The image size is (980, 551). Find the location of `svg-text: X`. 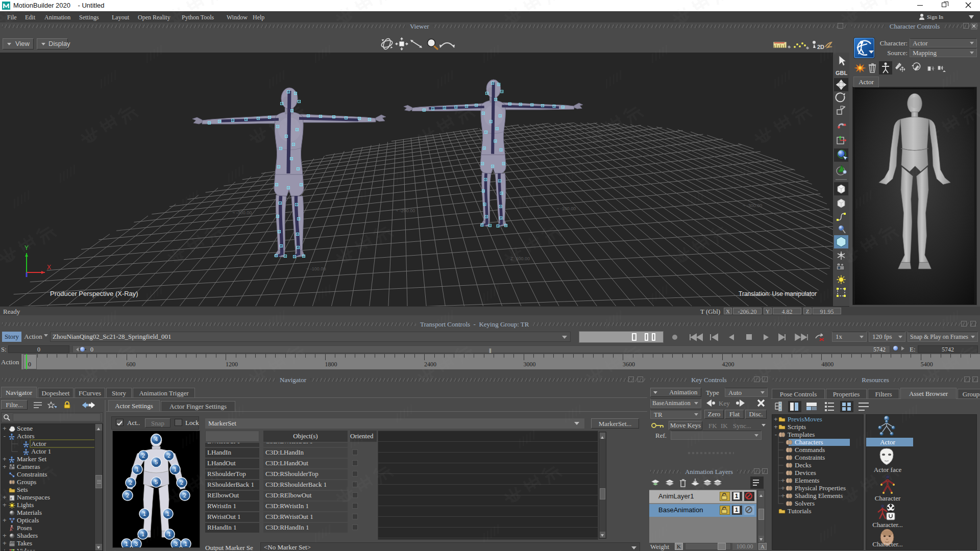

svg-text: X is located at coordinates (49, 267).